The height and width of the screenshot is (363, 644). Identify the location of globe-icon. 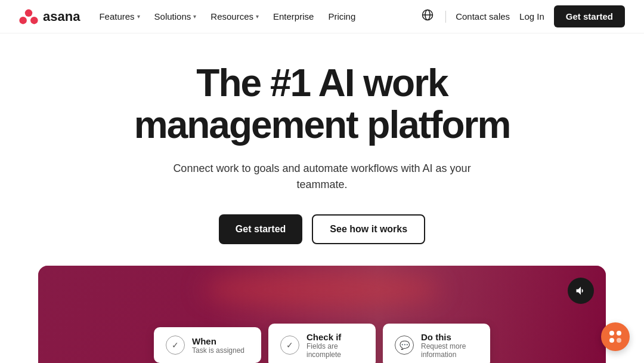
(428, 15).